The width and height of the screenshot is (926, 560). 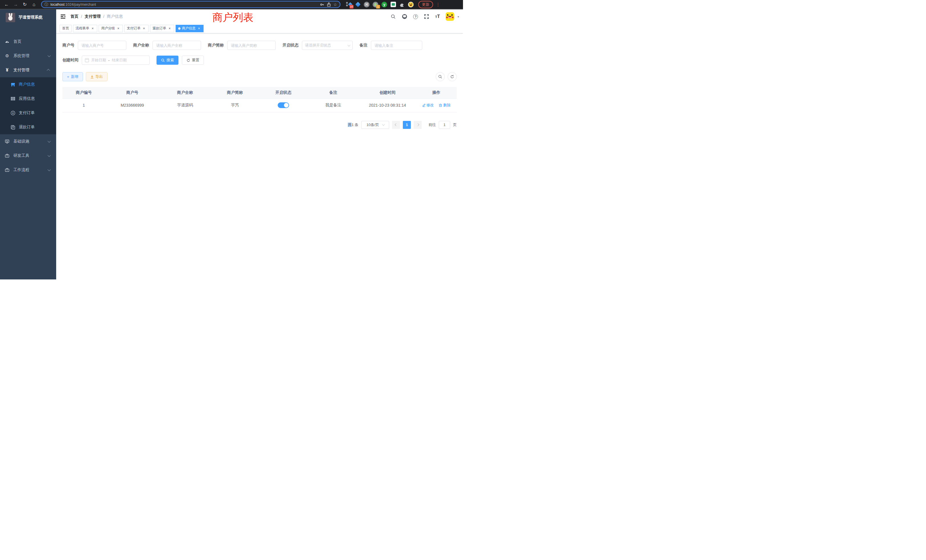 What do you see at coordinates (358, 5) in the screenshot?
I see `extension-gem-icon` at bounding box center [358, 5].